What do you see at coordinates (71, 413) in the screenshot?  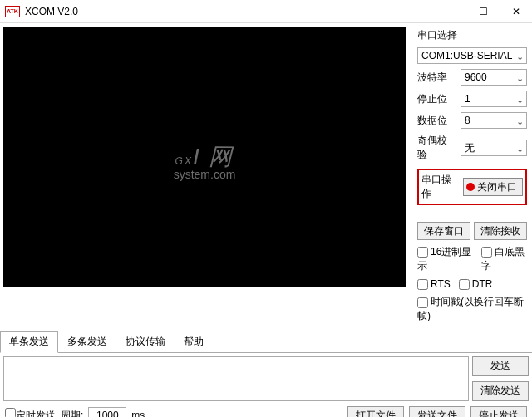 I see `period-label: 周期:` at bounding box center [71, 413].